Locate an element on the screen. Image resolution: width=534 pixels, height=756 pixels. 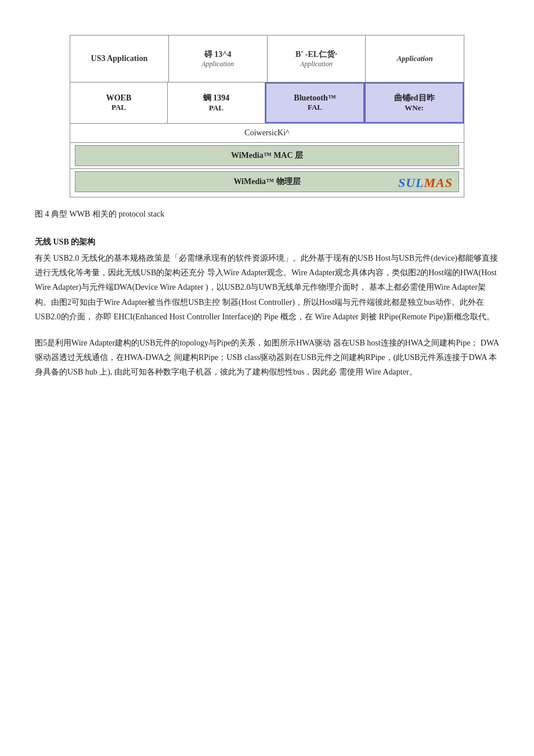
1394-pal-top: 蜩 1394 is located at coordinates (217, 98).